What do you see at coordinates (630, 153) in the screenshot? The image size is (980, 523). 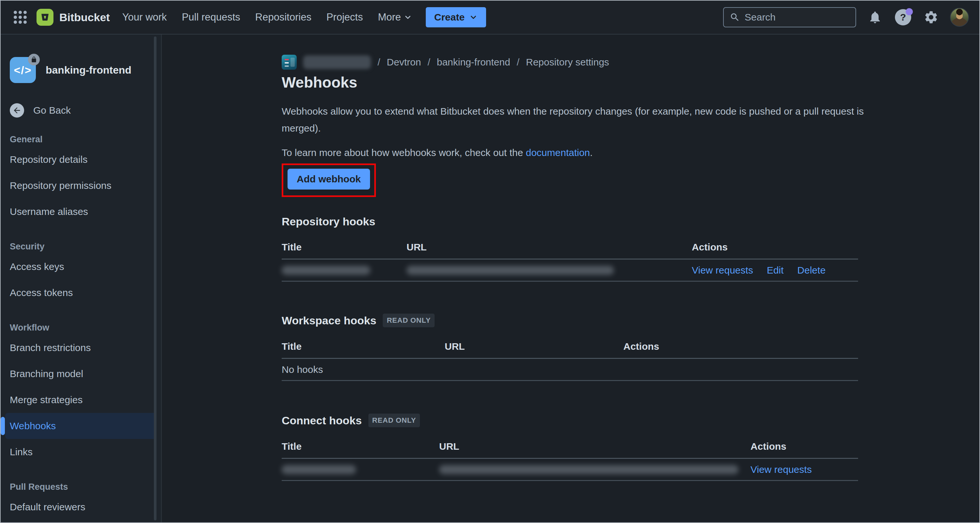 I see `learn-more-text: To learn more about how webhooks work, c…` at bounding box center [630, 153].